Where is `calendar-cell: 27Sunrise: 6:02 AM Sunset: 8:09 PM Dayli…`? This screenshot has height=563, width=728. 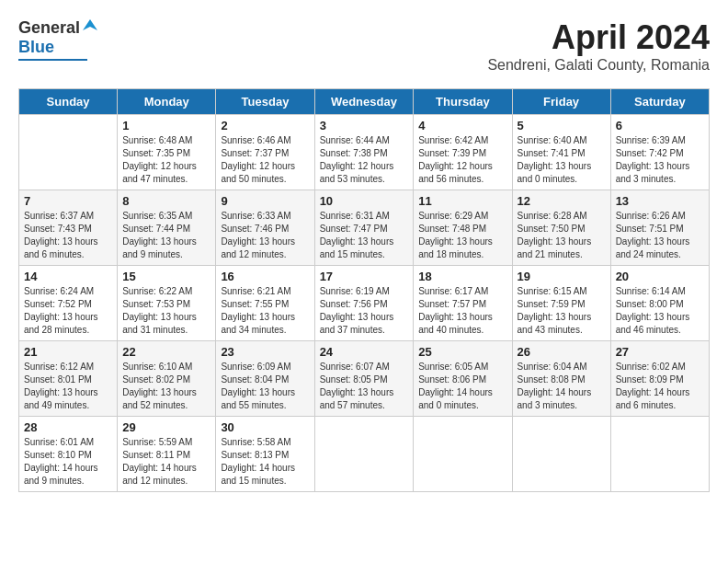
calendar-cell: 27Sunrise: 6:02 AM Sunset: 8:09 PM Dayli… is located at coordinates (660, 379).